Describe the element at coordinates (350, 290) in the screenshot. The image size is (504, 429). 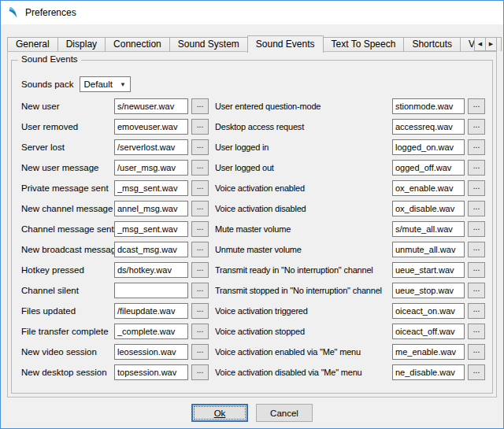
I see `sound-event-row: Transmit stopped in "No interruption" ch…` at that location.